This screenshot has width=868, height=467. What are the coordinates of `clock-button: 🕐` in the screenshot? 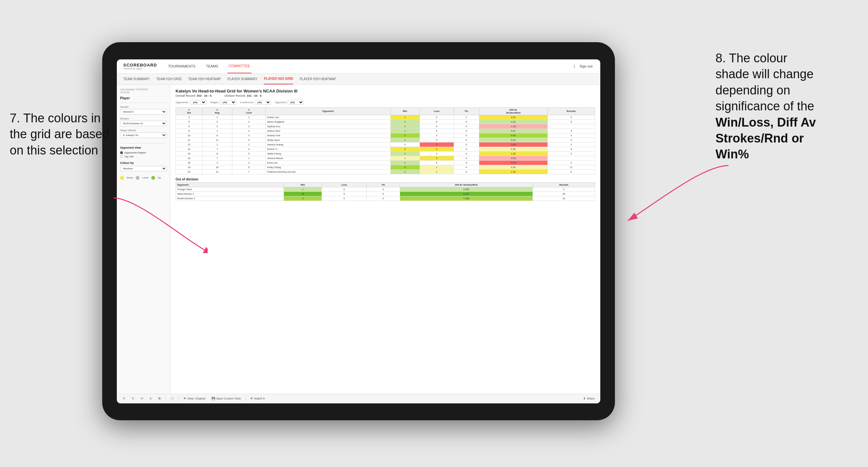 It's located at (172, 399).